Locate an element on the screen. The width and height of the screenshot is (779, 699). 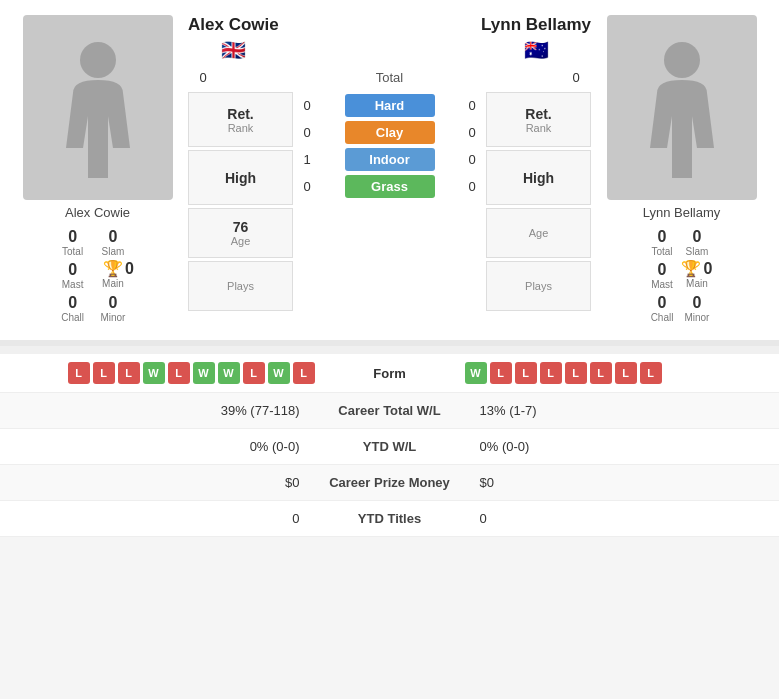
grass-row: 0 Grass 0 is located at coordinates (390, 186).